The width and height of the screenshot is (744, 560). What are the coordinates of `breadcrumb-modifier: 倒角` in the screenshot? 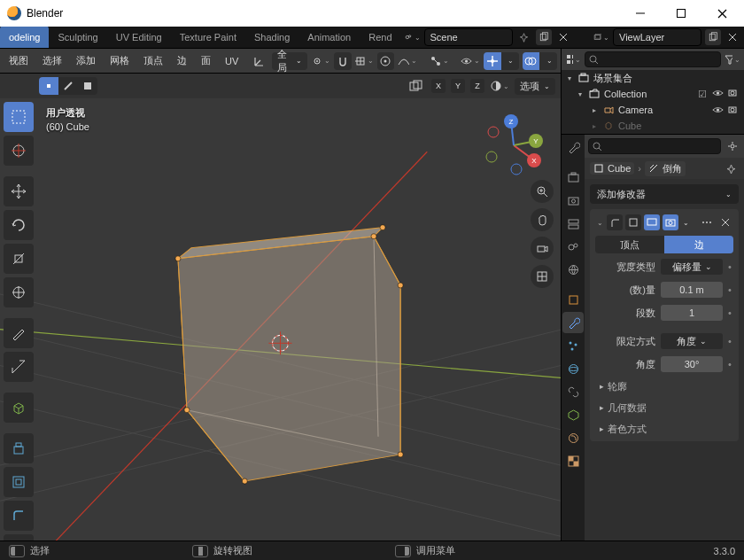 It's located at (665, 168).